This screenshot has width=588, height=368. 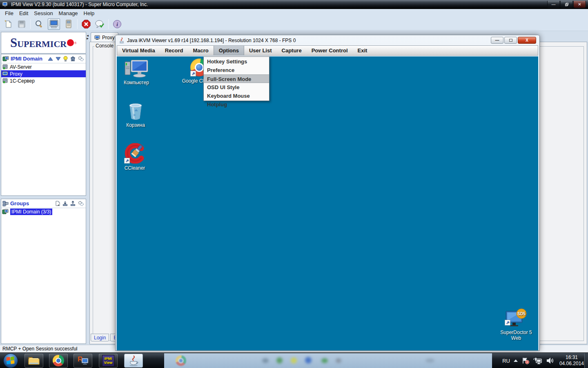 What do you see at coordinates (8, 24) in the screenshot?
I see `new-file-icon` at bounding box center [8, 24].